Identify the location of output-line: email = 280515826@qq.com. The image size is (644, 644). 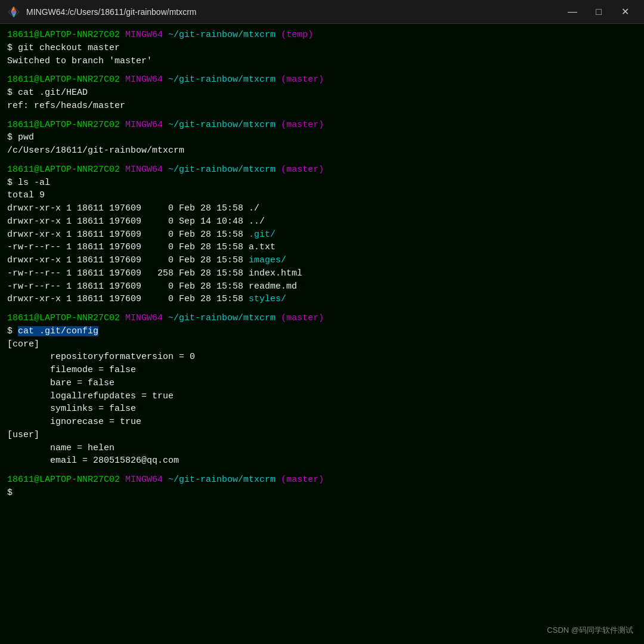
(322, 461).